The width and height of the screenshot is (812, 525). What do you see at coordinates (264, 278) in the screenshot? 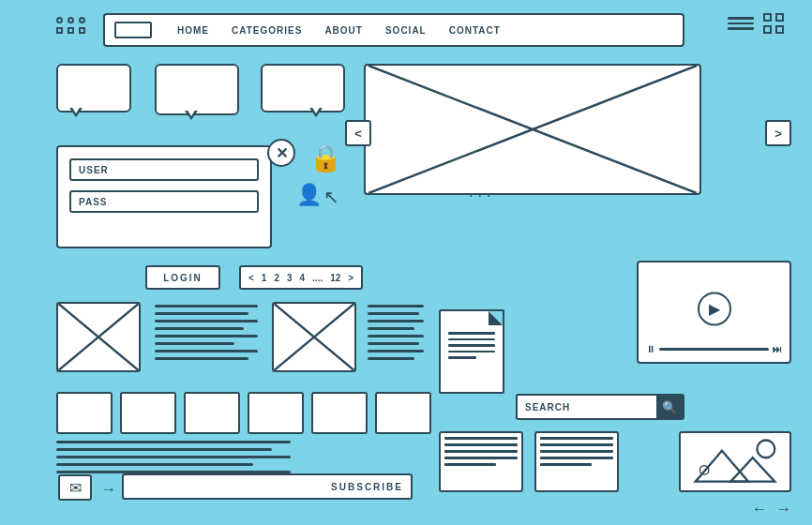
I see `page-1: 1` at bounding box center [264, 278].